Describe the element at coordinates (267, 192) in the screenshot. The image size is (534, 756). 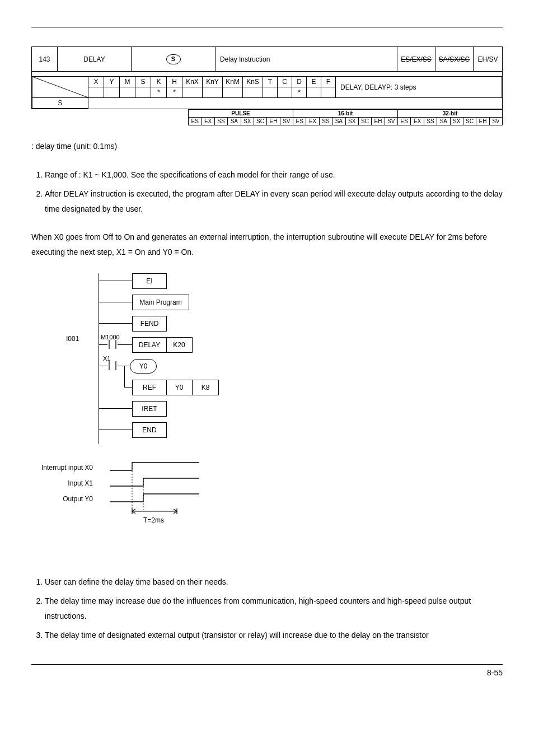
I see `explanations: Range of : K1 ~ K1,000. See the specific…` at that location.